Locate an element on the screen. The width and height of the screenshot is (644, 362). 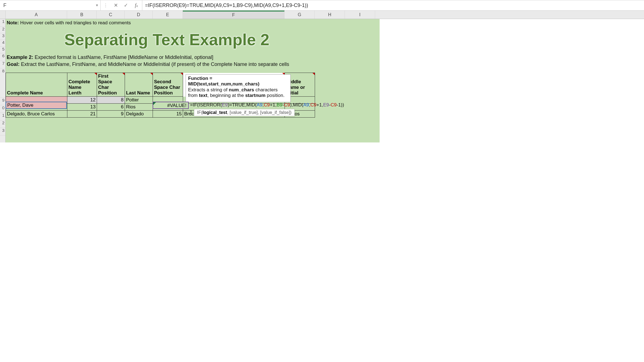
cell-A9-selected: Potter, Dave is located at coordinates (36, 105).